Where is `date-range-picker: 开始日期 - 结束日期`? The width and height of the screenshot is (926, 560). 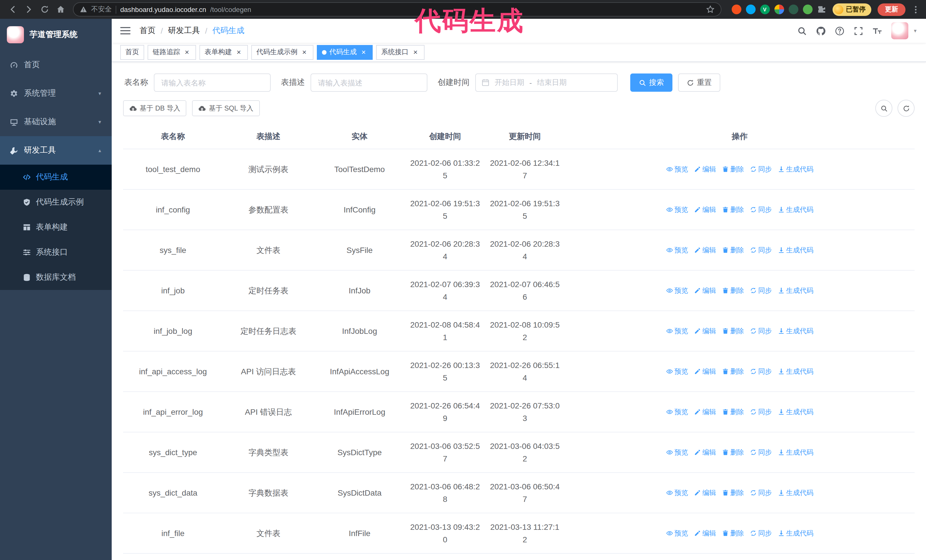 date-range-picker: 开始日期 - 结束日期 is located at coordinates (546, 83).